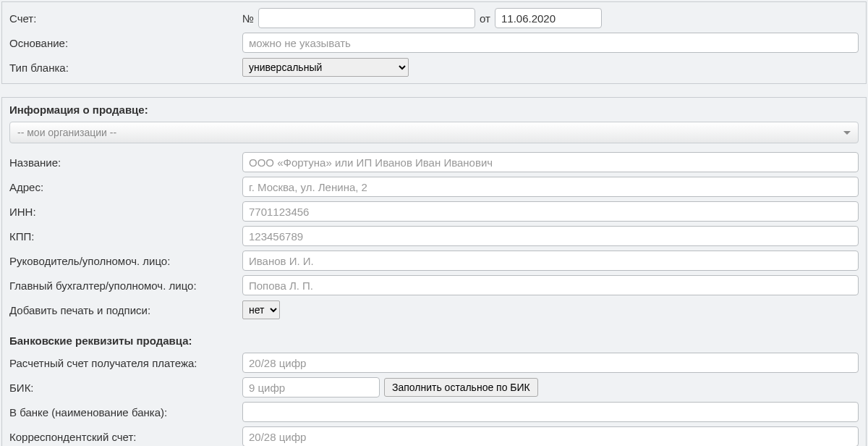 The height and width of the screenshot is (446, 868). Describe the element at coordinates (434, 110) in the screenshot. I see `seller-section-title: Информация о продавце:` at that location.